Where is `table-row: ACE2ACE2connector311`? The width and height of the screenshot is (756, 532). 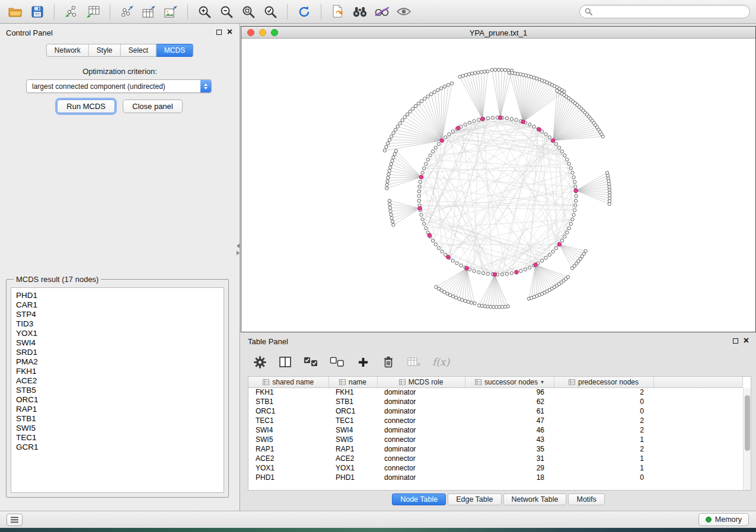 table-row: ACE2ACE2connector311 is located at coordinates (496, 459).